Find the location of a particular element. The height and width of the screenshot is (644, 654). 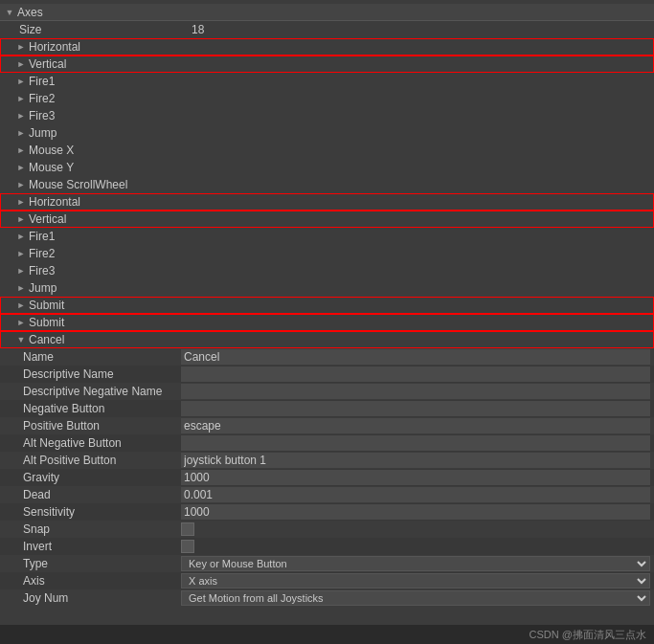

tree-item-label: Mouse ScrollWheel is located at coordinates (79, 185).